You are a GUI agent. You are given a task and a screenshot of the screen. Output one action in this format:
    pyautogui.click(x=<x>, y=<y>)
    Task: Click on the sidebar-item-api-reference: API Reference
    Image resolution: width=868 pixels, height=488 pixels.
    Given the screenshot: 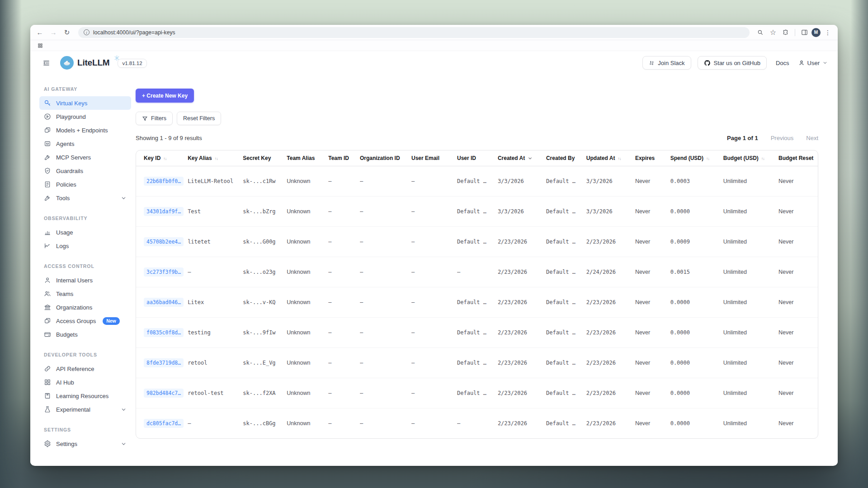 What is the action you would take?
    pyautogui.click(x=85, y=369)
    